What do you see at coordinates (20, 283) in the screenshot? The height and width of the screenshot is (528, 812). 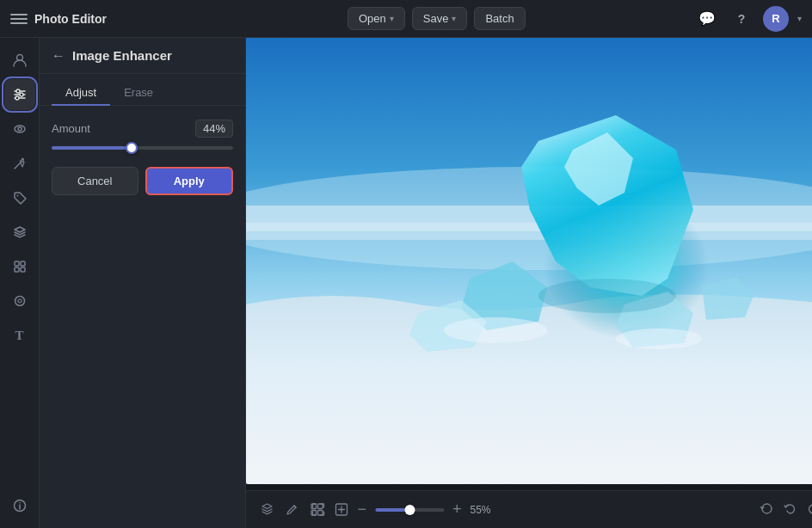 I see `sidebar-icons: T` at bounding box center [20, 283].